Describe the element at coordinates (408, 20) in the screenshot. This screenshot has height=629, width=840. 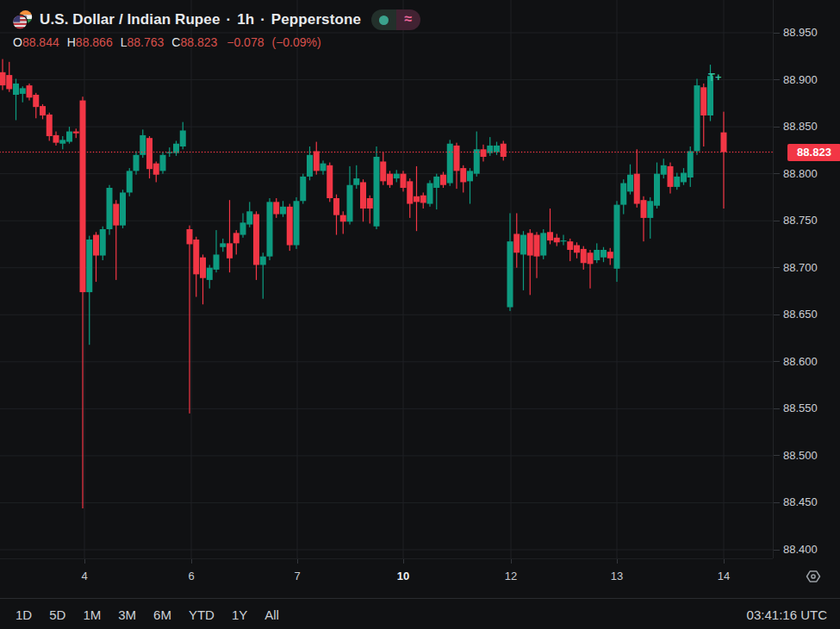
I see `synthetic-symbol-pill: ≈` at that location.